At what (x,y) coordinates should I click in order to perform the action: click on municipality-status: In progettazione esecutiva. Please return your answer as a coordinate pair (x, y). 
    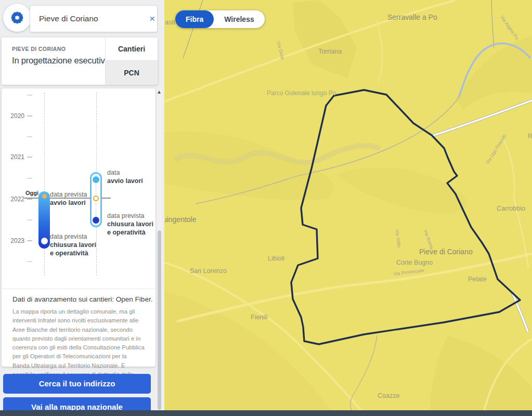
    Looking at the image, I should click on (57, 60).